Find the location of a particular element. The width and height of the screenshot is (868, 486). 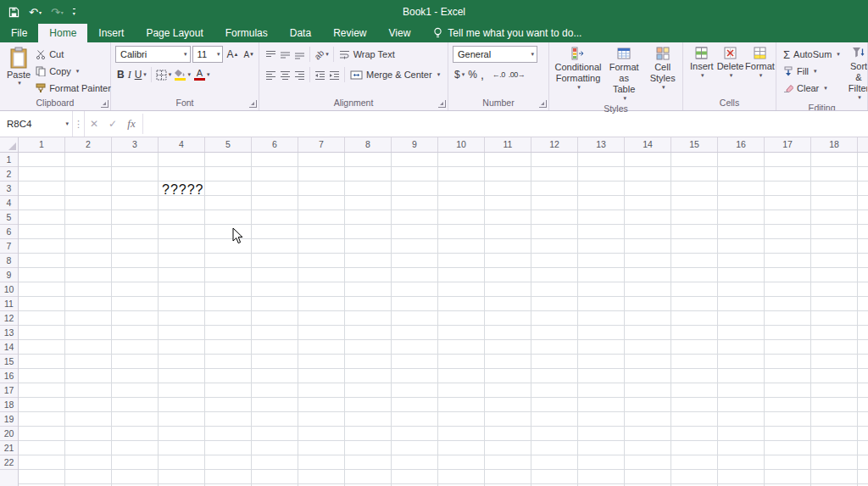

formula-bar-more-icon: ⋮ is located at coordinates (79, 124).